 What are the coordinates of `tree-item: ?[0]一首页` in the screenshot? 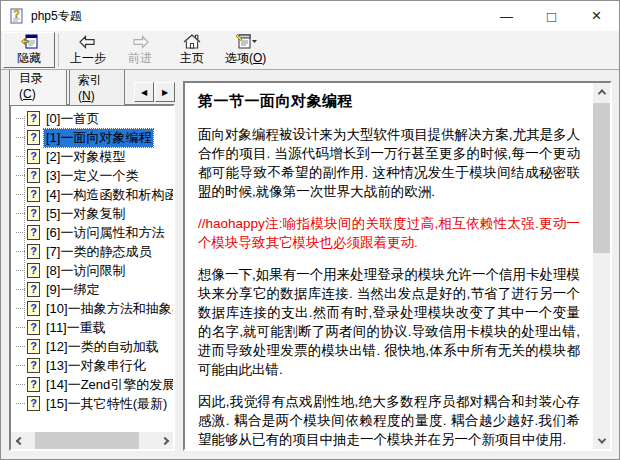 It's located at (94, 118).